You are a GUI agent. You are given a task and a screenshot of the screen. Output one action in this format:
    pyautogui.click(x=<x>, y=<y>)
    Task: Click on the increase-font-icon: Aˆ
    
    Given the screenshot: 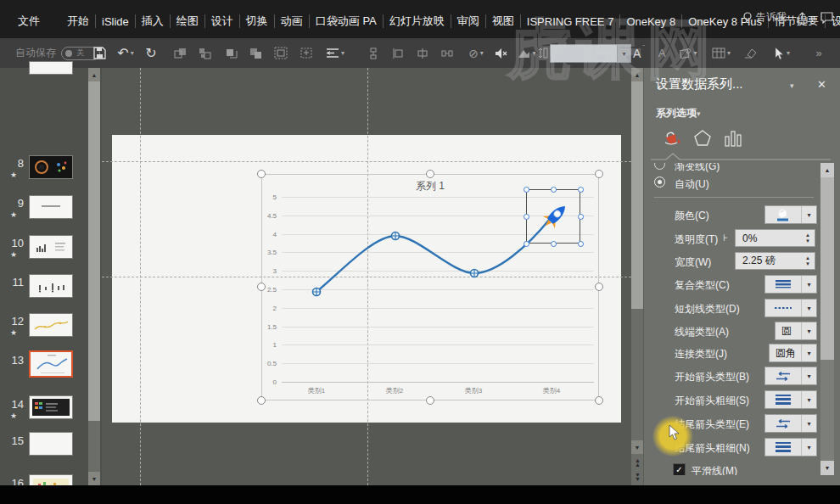 What is the action you would take?
    pyautogui.click(x=639, y=53)
    